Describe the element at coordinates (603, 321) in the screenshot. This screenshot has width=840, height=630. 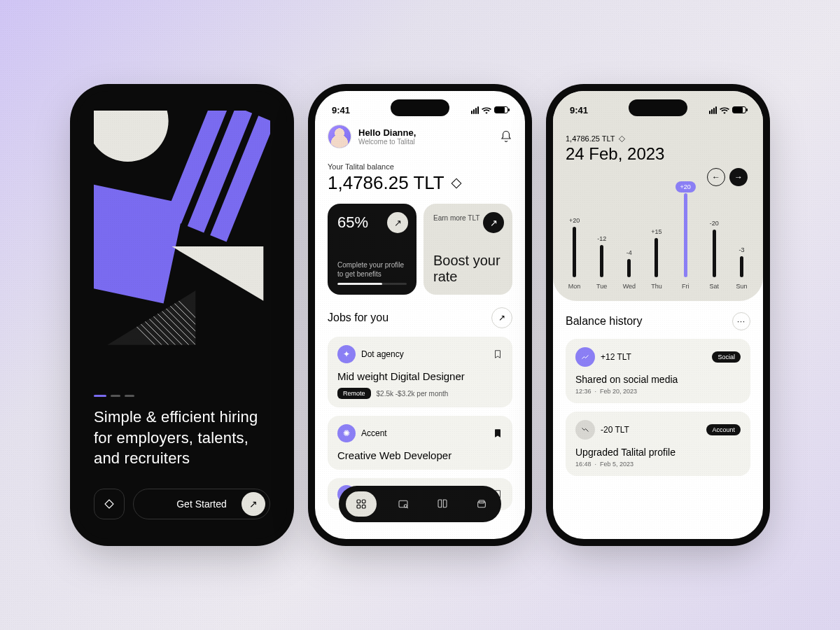
I see `history-header: Balance history` at that location.